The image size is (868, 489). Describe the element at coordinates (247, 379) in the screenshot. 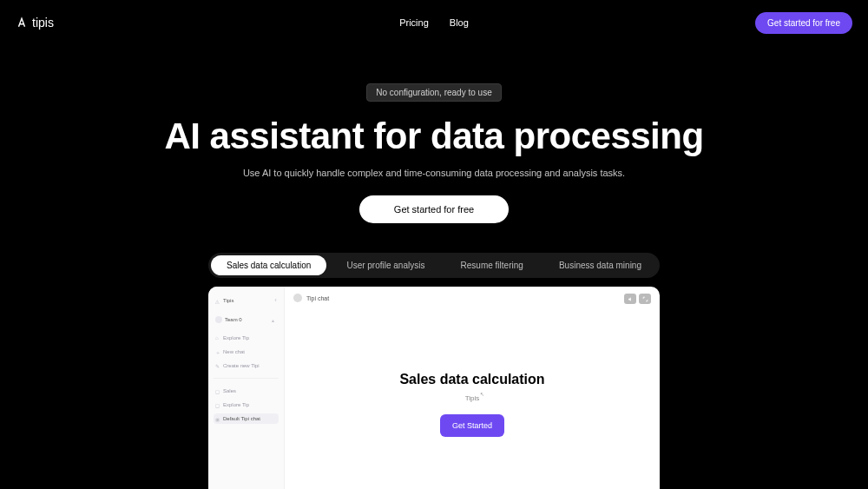

I see `sidebar-divider` at that location.